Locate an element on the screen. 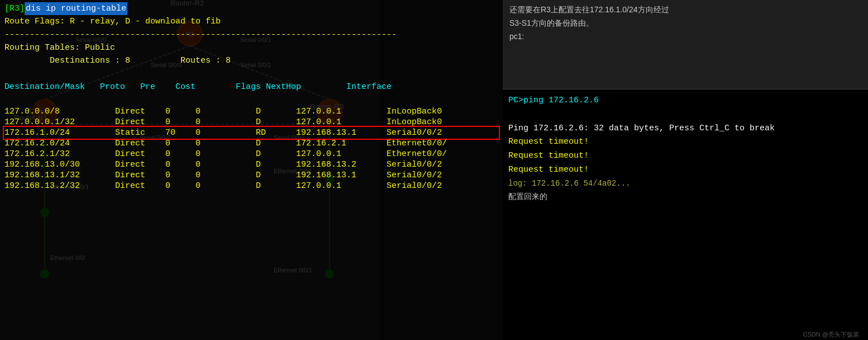 The height and width of the screenshot is (340, 868). config-note: 配置回来的 is located at coordinates (685, 197).